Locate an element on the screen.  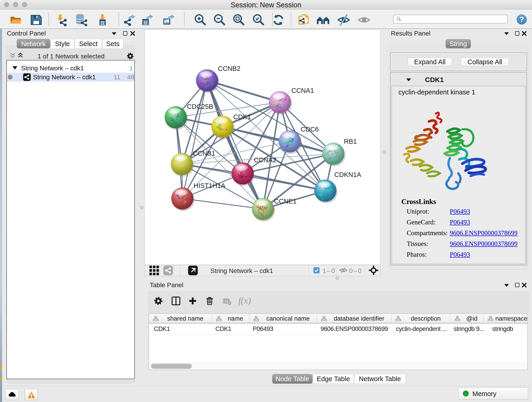
svg-text: CDK1 is located at coordinates (242, 117).